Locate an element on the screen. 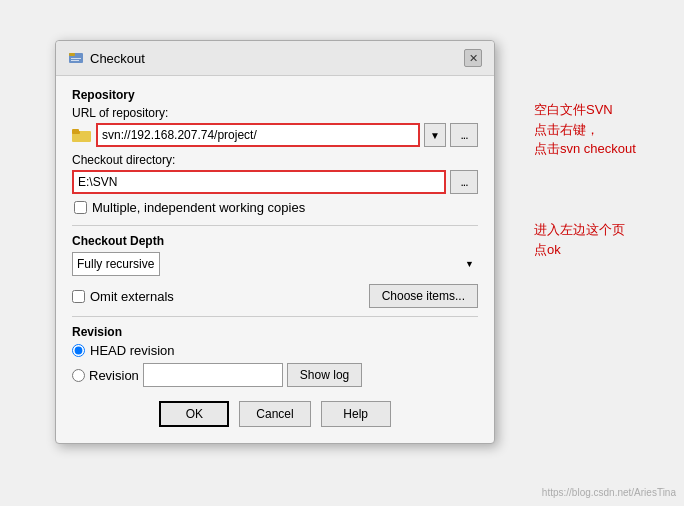 The image size is (684, 506). checkout-depth-label: Checkout Depth is located at coordinates (275, 241).